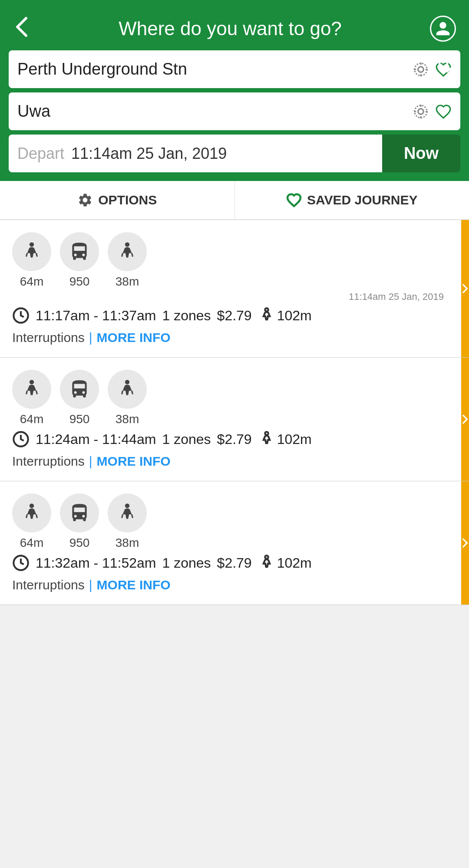  Describe the element at coordinates (234, 69) in the screenshot. I see `origin-row: Perth Underground Stn` at that location.